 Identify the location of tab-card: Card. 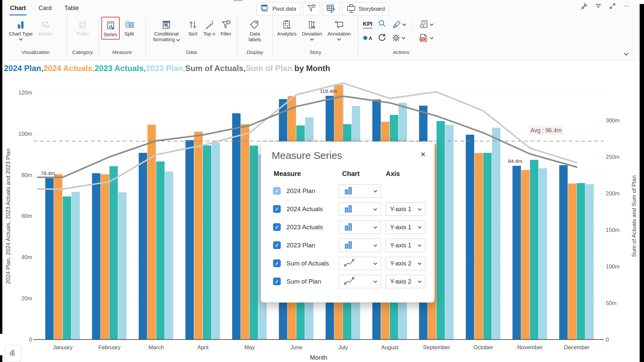
(45, 10).